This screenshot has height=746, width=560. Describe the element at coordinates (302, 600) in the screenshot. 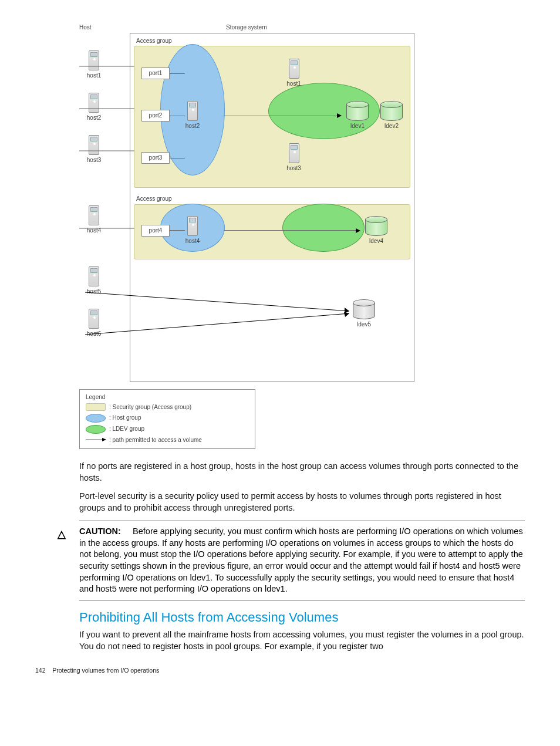

I see `divider-bottom` at that location.